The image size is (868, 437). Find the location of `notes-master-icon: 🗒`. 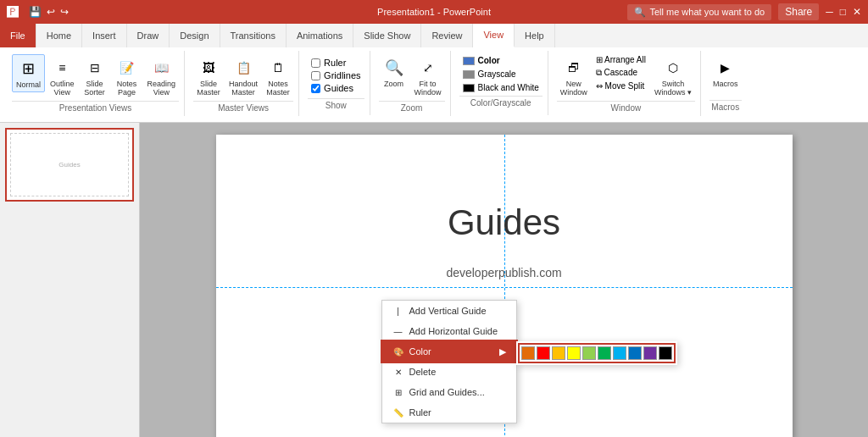

notes-master-icon: 🗒 is located at coordinates (278, 68).